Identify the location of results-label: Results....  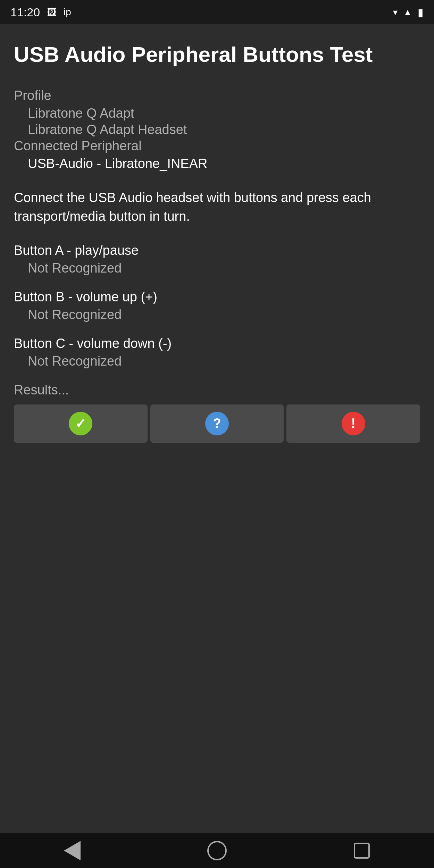
(217, 390).